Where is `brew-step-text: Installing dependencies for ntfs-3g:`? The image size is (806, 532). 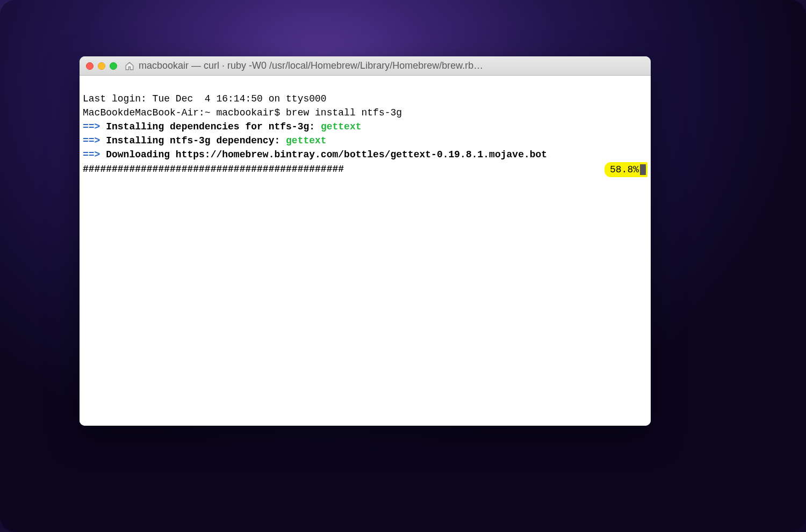
brew-step-text: Installing dependencies for ntfs-3g: is located at coordinates (210, 127).